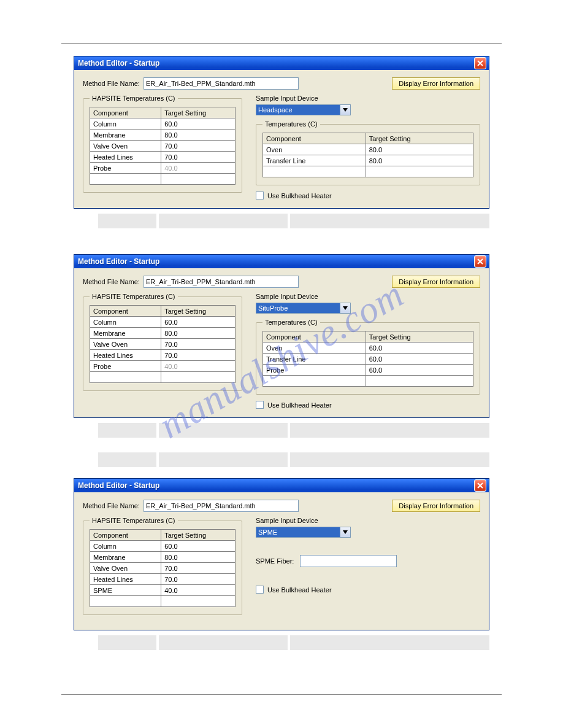 Image resolution: width=563 pixels, height=728 pixels. Describe the element at coordinates (368, 370) in the screenshot. I see `table-row: Probe60.0` at that location.